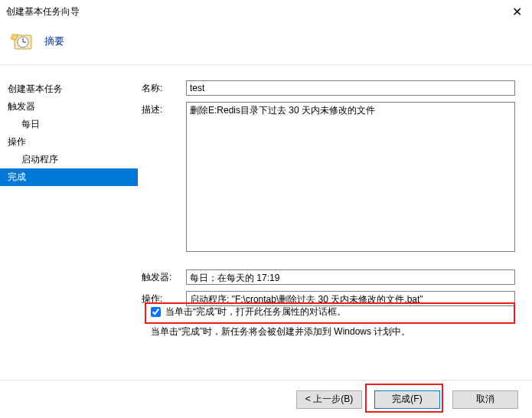 The height and width of the screenshot is (418, 532). What do you see at coordinates (517, 12) in the screenshot?
I see `close-icon: ✕` at bounding box center [517, 12].